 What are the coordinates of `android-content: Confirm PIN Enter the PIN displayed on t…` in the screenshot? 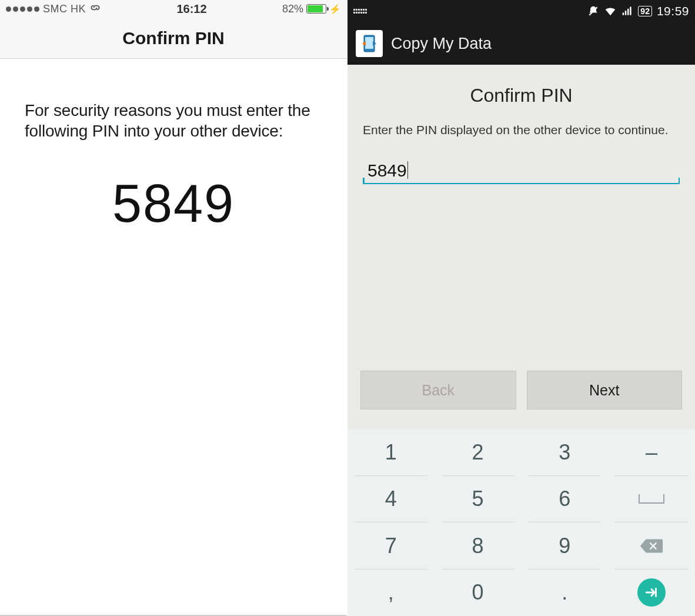 It's located at (521, 125).